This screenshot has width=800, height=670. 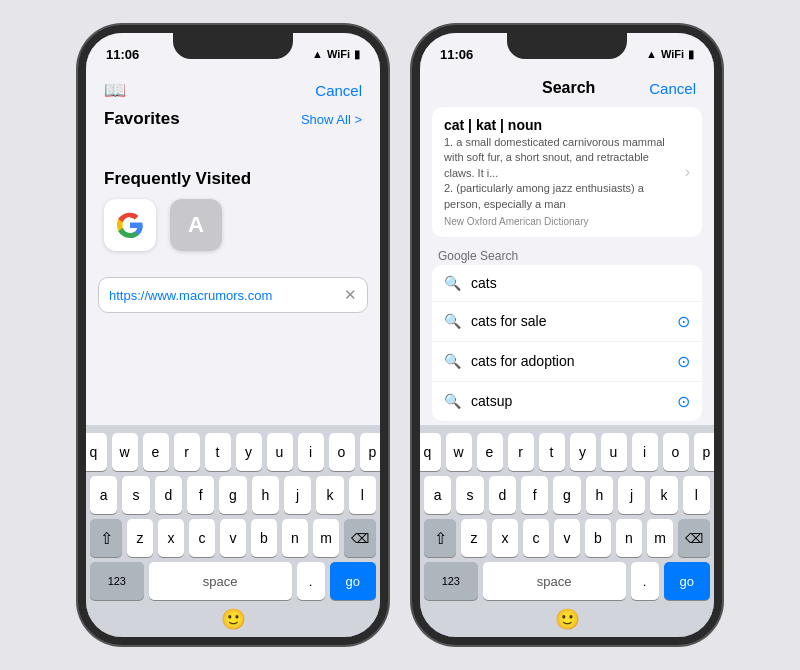 What do you see at coordinates (438, 495) in the screenshot?
I see `key2-a: a` at bounding box center [438, 495].